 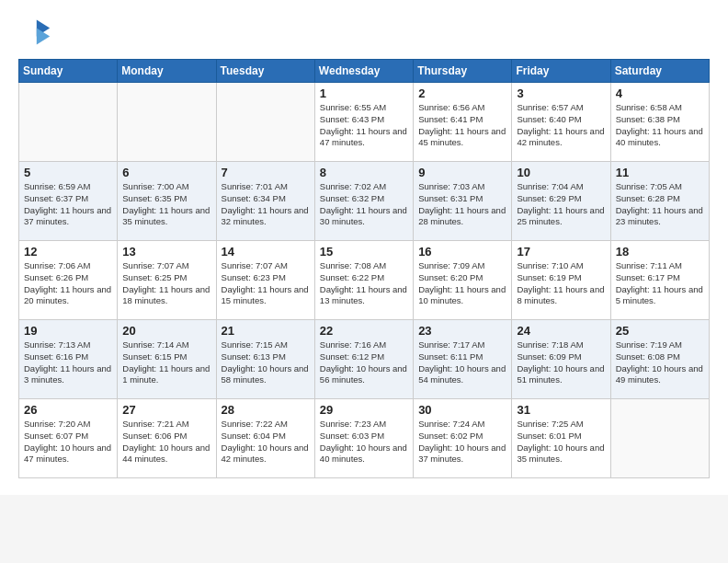 I want to click on logo-icon, so click(x=35, y=33).